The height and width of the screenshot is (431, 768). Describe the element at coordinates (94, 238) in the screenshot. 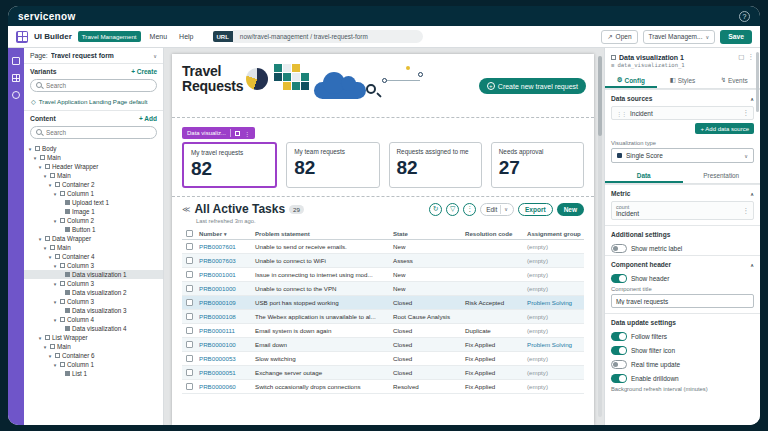

I see `tree-item-data-wrapper: ▾Data Wrapper` at that location.